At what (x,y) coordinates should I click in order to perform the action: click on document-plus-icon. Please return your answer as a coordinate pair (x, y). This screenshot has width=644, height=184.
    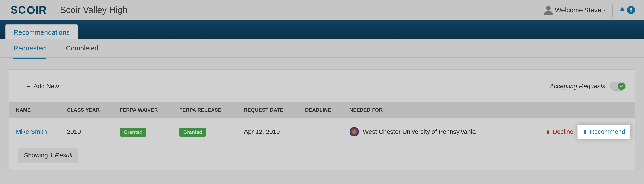
    Looking at the image, I should click on (585, 132).